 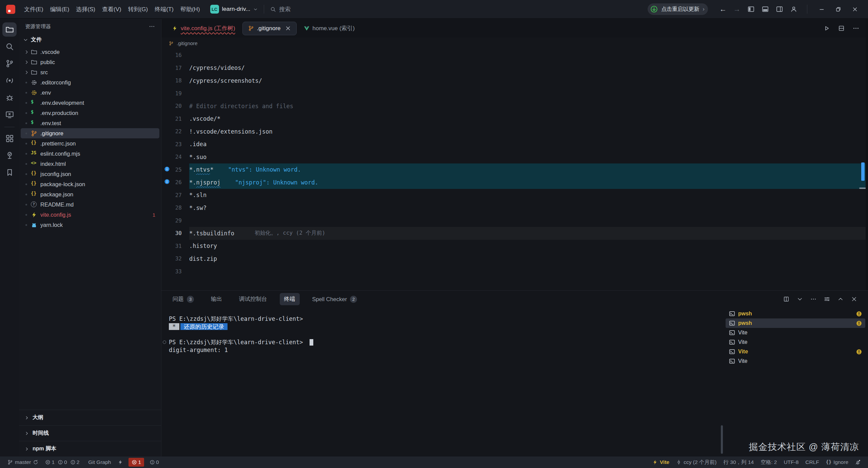 I want to click on status-notifications, so click(x=858, y=462).